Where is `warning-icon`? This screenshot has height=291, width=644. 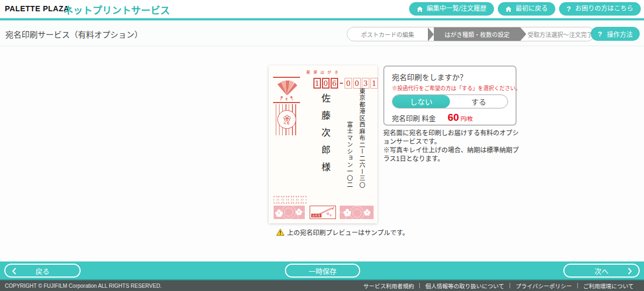
warning-icon is located at coordinates (281, 232).